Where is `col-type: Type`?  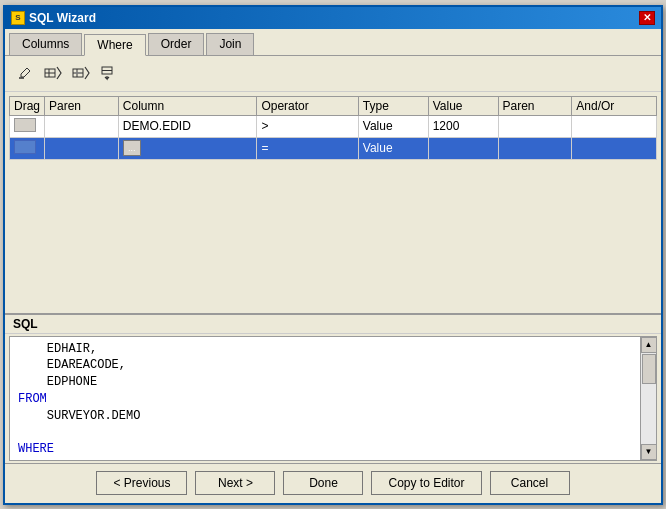 col-type: Type is located at coordinates (393, 106).